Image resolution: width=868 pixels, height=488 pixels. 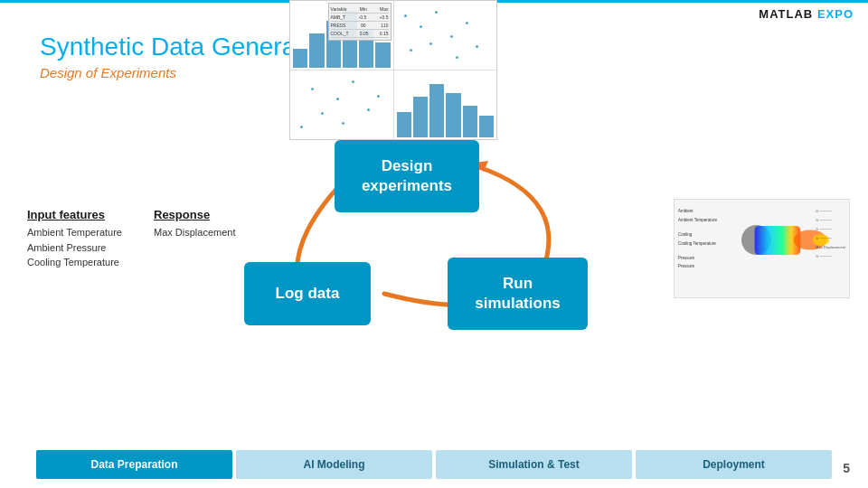 What do you see at coordinates (108, 72) in the screenshot?
I see `page-subtitle: Design of Experiments` at bounding box center [108, 72].